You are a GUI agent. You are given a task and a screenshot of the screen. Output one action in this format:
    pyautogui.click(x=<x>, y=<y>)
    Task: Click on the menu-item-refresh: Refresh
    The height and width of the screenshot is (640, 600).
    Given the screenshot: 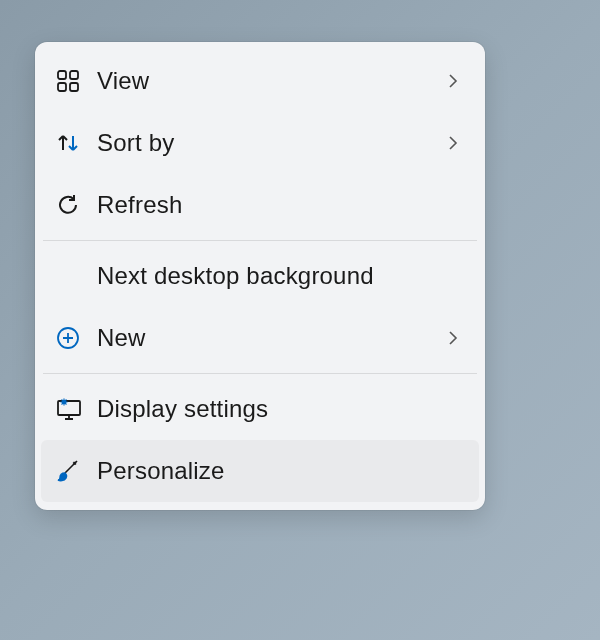 What is the action you would take?
    pyautogui.click(x=260, y=205)
    